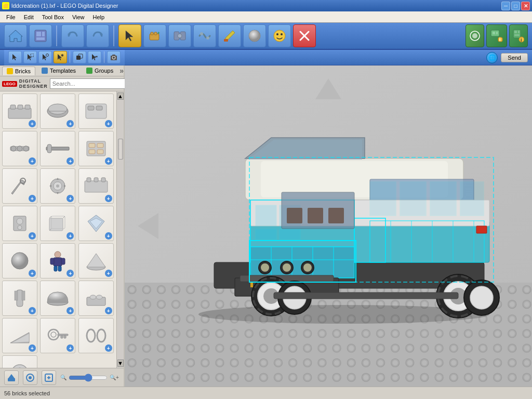 This screenshot has width=532, height=399. Describe the element at coordinates (96, 336) in the screenshot. I see `brick-item-chain: +` at that location.